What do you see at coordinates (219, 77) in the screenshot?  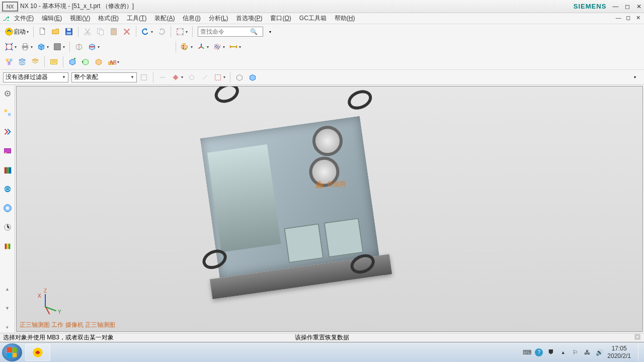 I see `select-region-button` at bounding box center [219, 77].